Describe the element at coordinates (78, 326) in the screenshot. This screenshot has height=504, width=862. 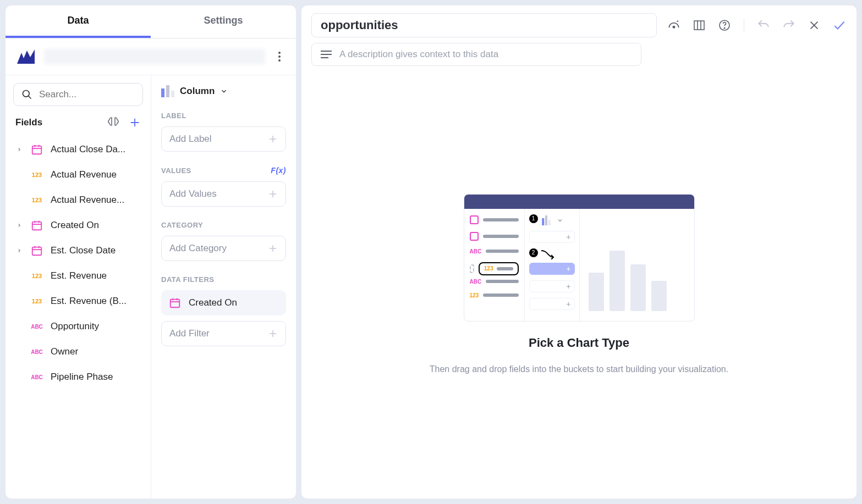
I see `field-row: ABCOpportunity` at that location.